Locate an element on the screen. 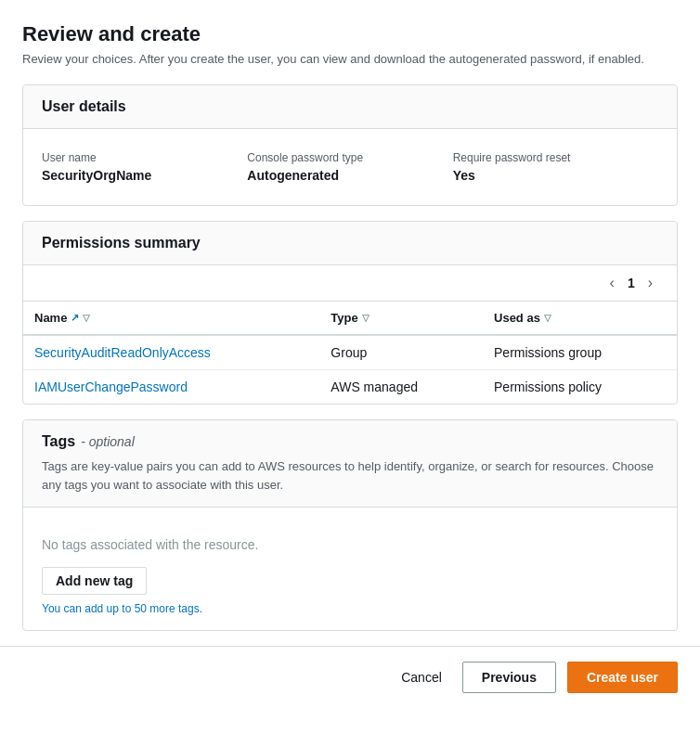 This screenshot has width=700, height=746. table-row: IAMUserChangePassword AWS managed Permis… is located at coordinates (350, 388).